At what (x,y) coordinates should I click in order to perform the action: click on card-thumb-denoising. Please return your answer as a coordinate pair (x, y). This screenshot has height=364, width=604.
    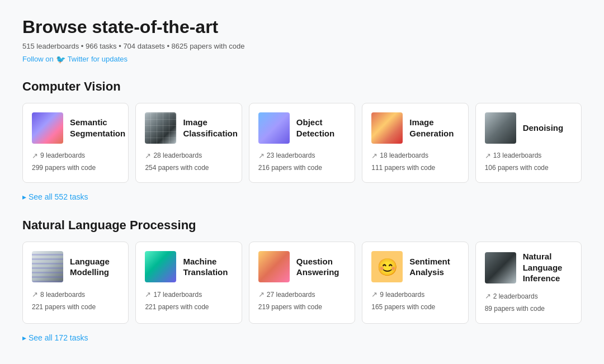
    Looking at the image, I should click on (501, 128).